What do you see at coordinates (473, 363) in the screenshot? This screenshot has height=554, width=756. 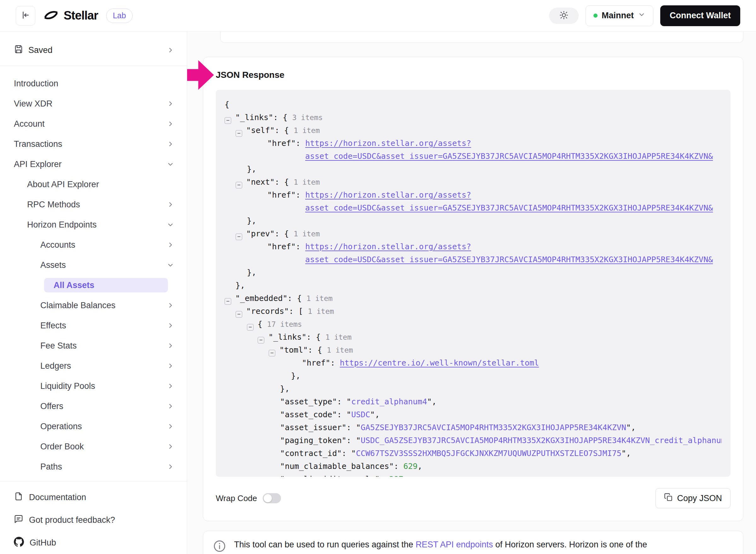 I see `json-line: "href": https://centre.io/.well-known/st…` at bounding box center [473, 363].